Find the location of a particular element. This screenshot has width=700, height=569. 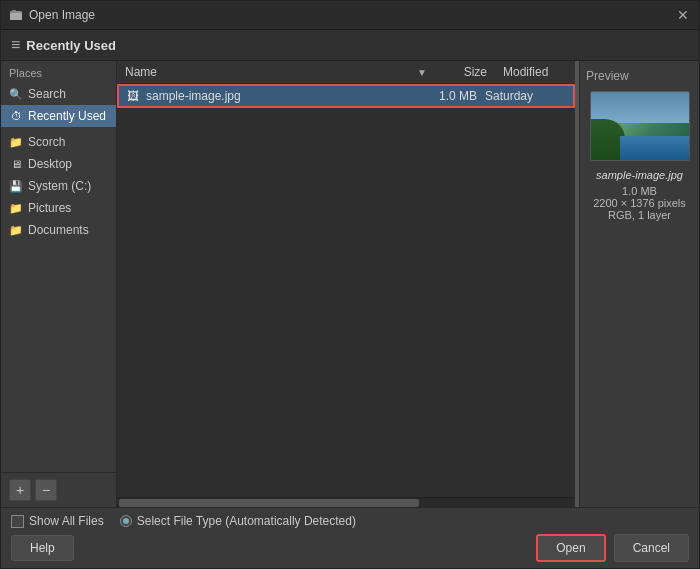

title-bar-left: Open Image is located at coordinates (52, 15).